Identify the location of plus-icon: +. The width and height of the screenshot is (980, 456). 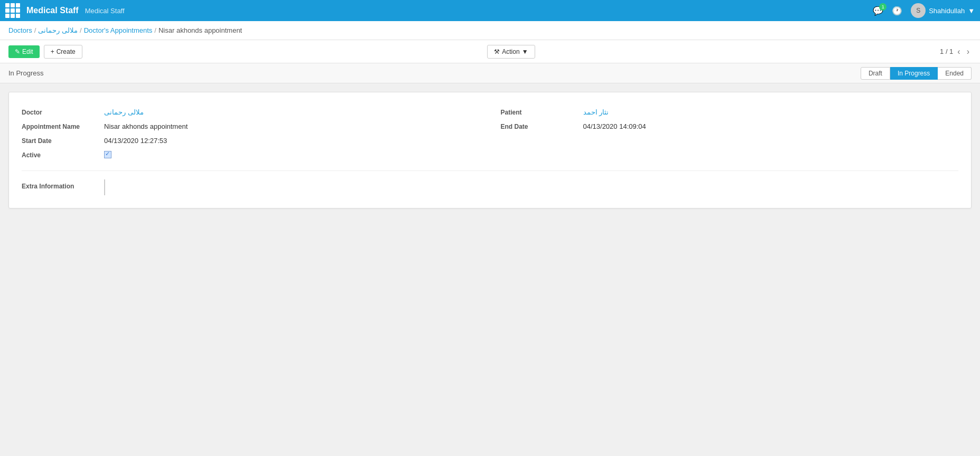
(53, 52).